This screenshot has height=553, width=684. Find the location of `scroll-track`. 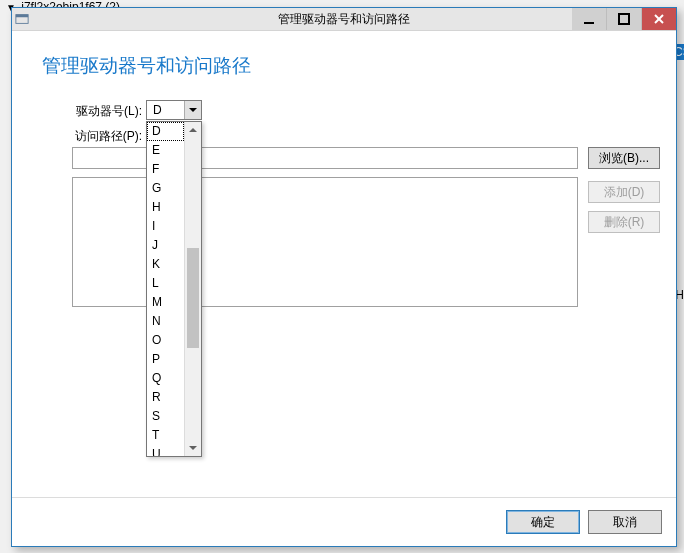

scroll-track is located at coordinates (193, 289).